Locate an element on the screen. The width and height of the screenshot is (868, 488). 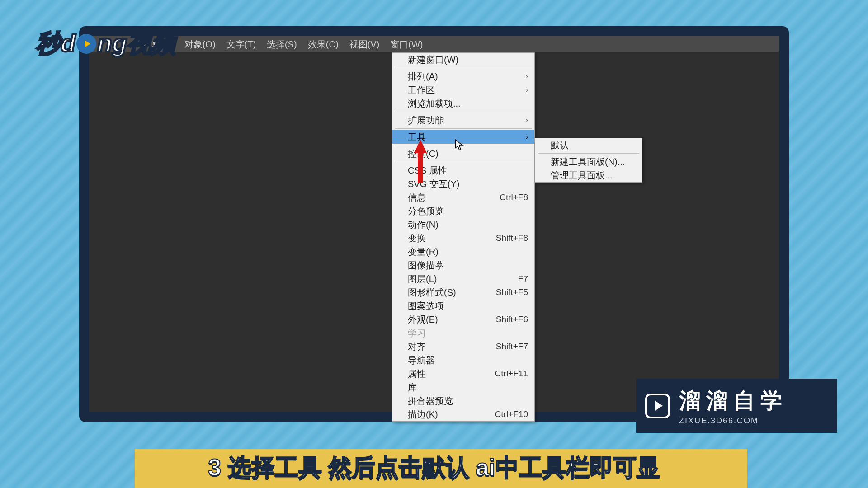
menuitem-separations-preview: 分色预览 is located at coordinates (463, 211).